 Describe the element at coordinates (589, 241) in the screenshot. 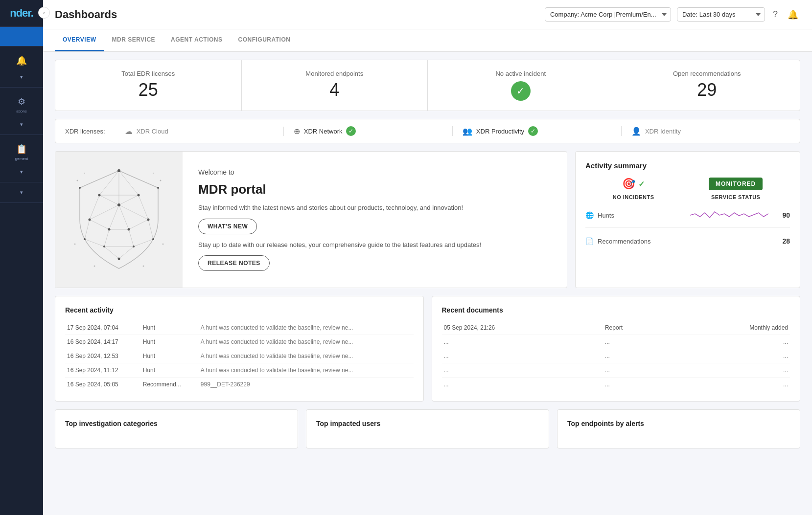

I see `recommendations-icon: 📄` at that location.